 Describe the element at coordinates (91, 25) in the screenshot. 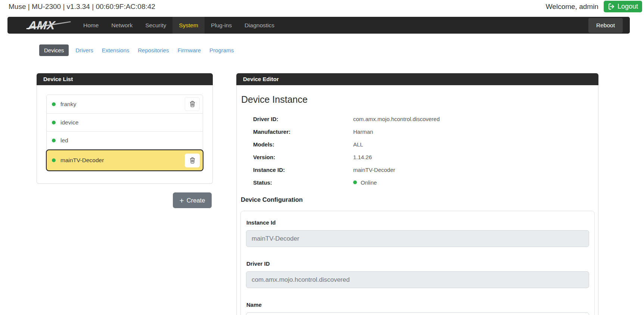

I see `nav-tab-home: Home` at that location.